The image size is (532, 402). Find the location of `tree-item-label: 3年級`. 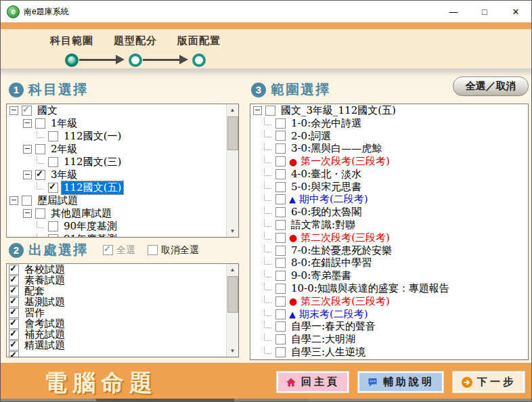

tree-item-label: 3年級 is located at coordinates (64, 175).